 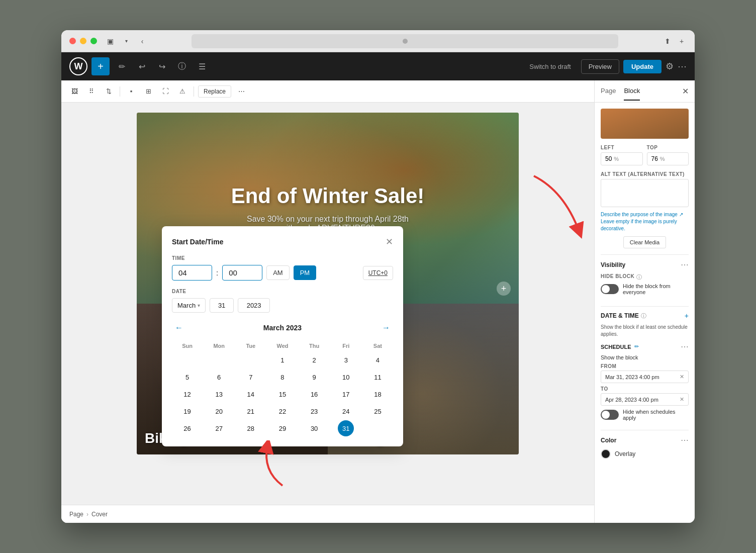 What do you see at coordinates (187, 377) in the screenshot?
I see `cal-day-5: 5` at bounding box center [187, 377].